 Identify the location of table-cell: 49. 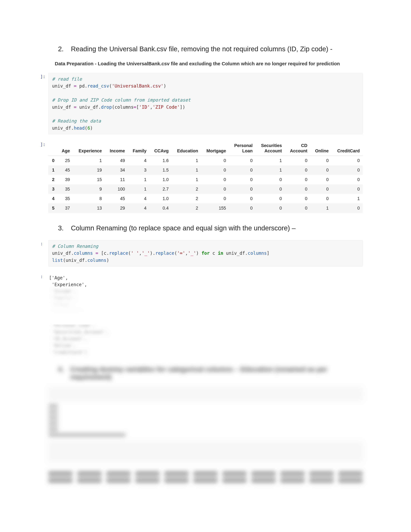
(116, 161).